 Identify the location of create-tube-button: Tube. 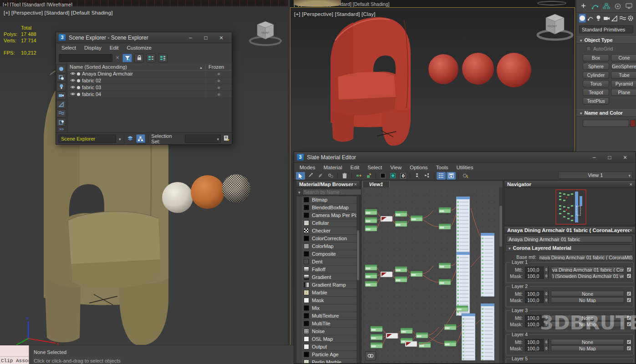
(624, 75).